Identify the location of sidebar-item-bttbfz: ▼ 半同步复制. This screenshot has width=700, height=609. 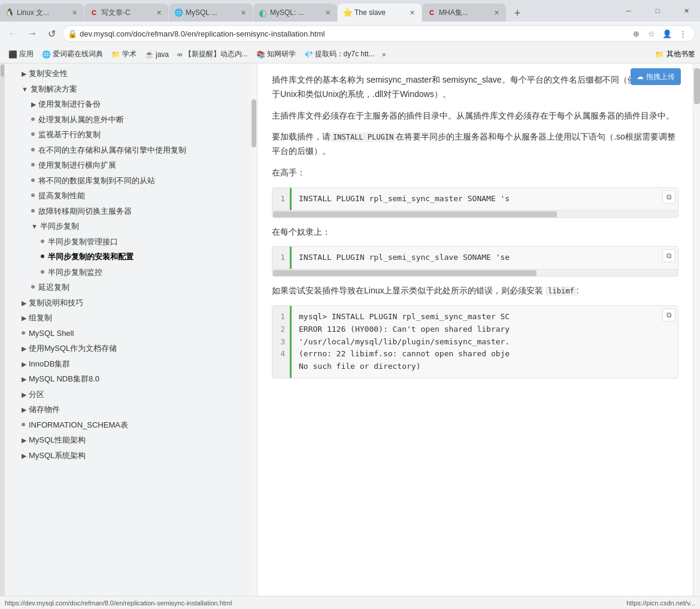
(128, 226).